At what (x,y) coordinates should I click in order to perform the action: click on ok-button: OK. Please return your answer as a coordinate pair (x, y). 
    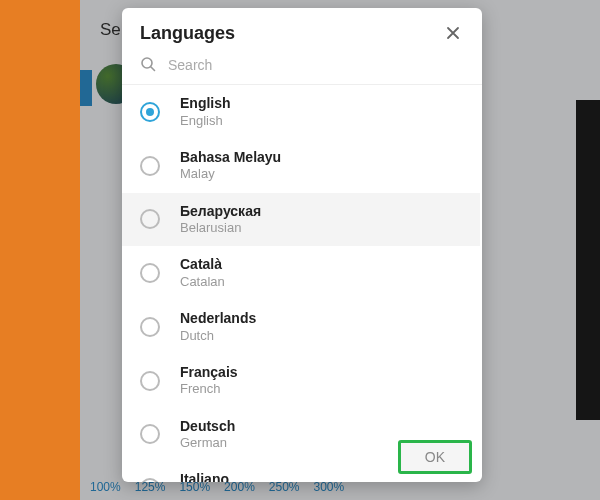
    Looking at the image, I should click on (435, 457).